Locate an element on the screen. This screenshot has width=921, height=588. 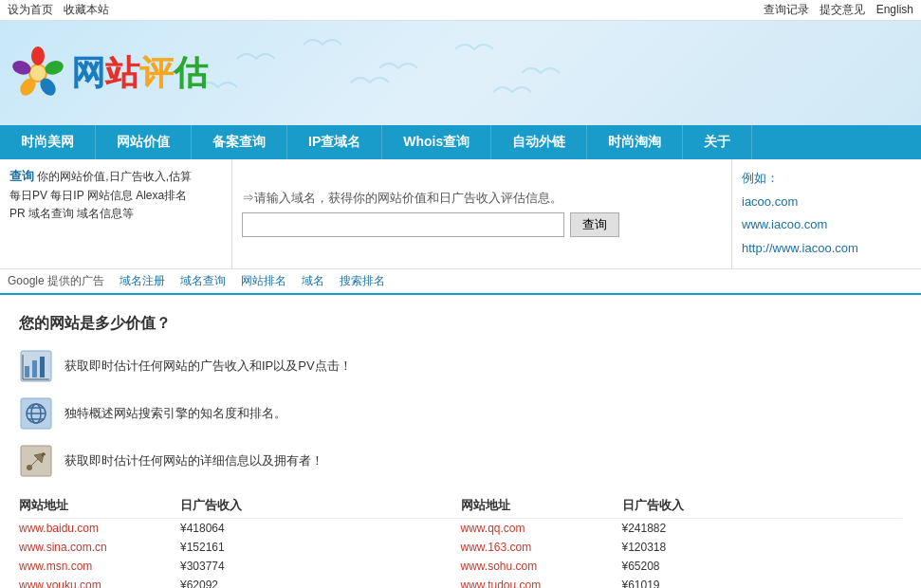
logo-area: 网站评估 is located at coordinates (104, 73).